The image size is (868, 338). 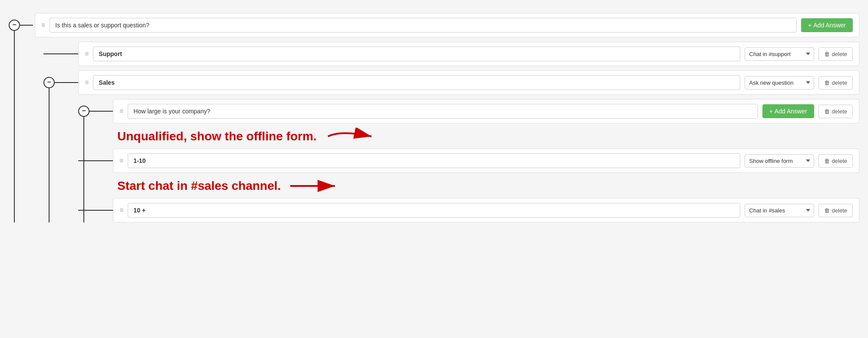 What do you see at coordinates (87, 83) in the screenshot?
I see `drag-handle-sales: ≡` at bounding box center [87, 83].